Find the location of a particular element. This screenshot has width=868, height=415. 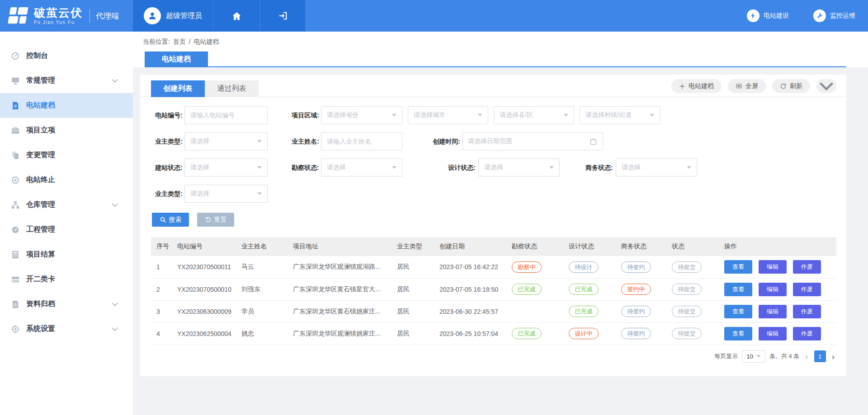

column-header: 创建日期 is located at coordinates (470, 247).